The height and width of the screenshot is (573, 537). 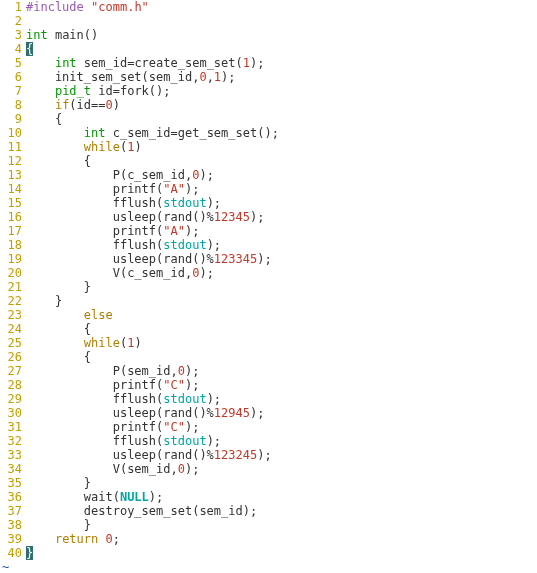 I want to click on code-line: 34 V(sem_id,0);, so click(x=268, y=469).